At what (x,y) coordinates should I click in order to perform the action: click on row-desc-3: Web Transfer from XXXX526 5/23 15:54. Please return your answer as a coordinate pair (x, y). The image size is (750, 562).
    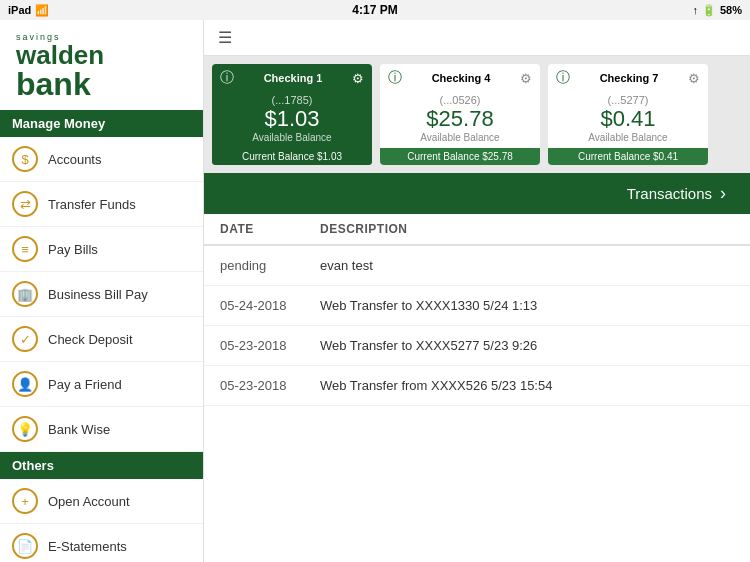
    Looking at the image, I should click on (527, 386).